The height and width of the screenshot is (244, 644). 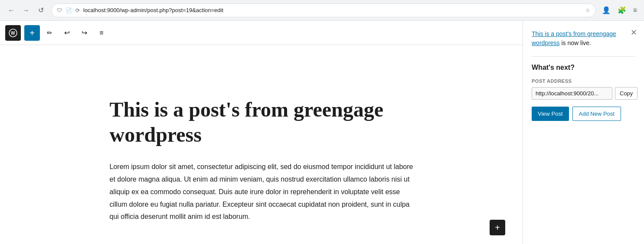 I want to click on back-button: ←, so click(x=11, y=10).